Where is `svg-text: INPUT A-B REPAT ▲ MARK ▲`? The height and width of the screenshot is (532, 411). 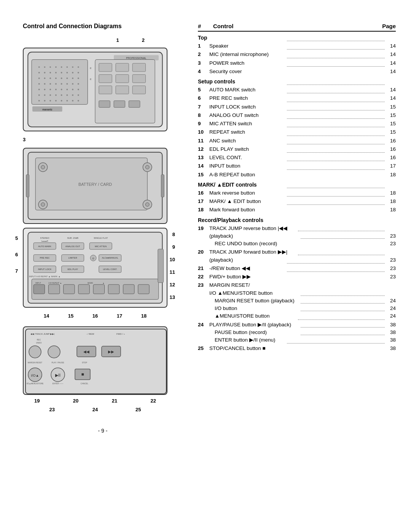
svg-text: INPUT A-B REPAT ▲ MARK ▲ is located at coordinates (45, 276).